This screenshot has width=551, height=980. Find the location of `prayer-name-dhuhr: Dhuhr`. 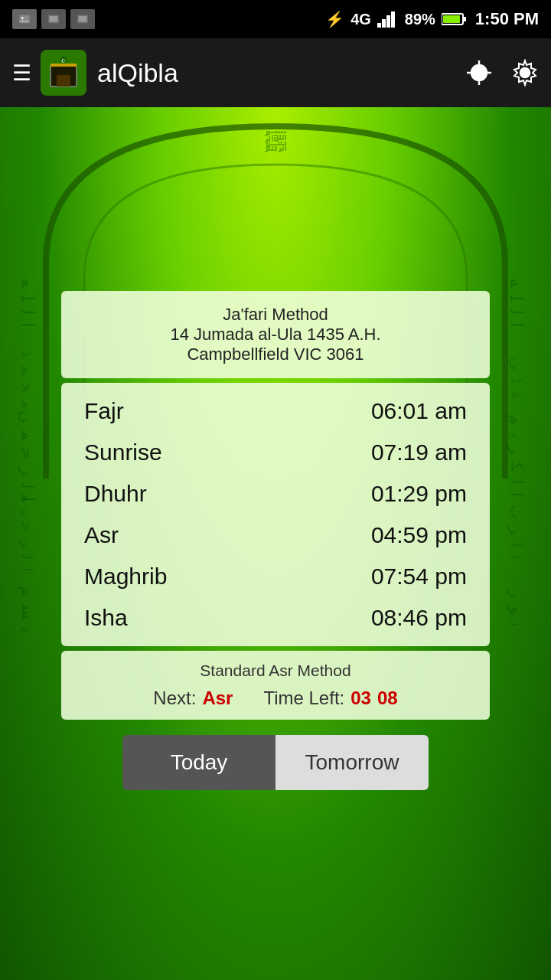

prayer-name-dhuhr: Dhuhr is located at coordinates (145, 494).